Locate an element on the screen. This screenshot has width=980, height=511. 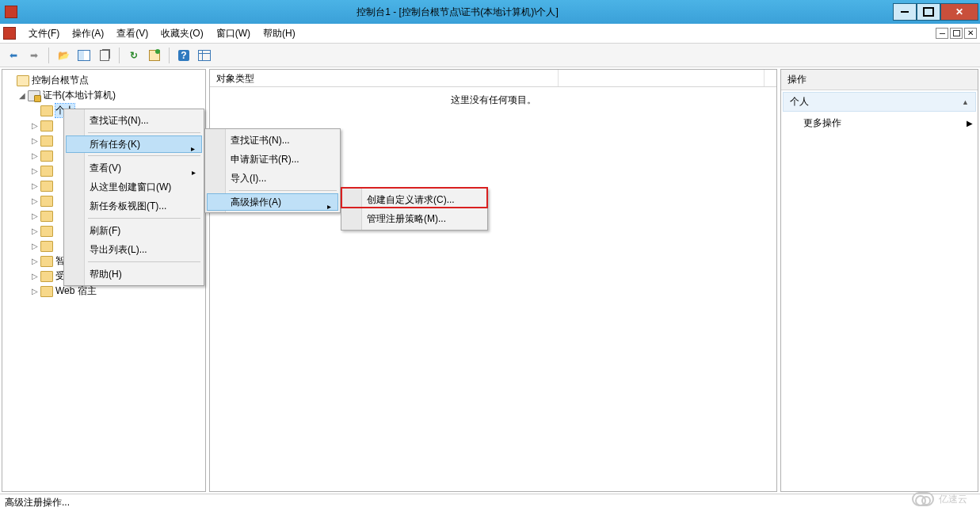
list-header: 对象类型 is located at coordinates (493, 78).